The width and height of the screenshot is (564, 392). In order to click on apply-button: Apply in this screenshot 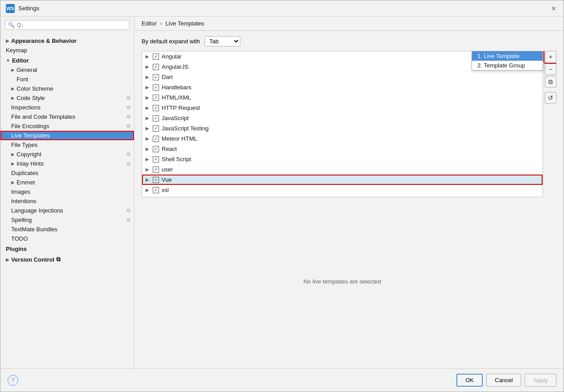, I will do `click(540, 380)`.